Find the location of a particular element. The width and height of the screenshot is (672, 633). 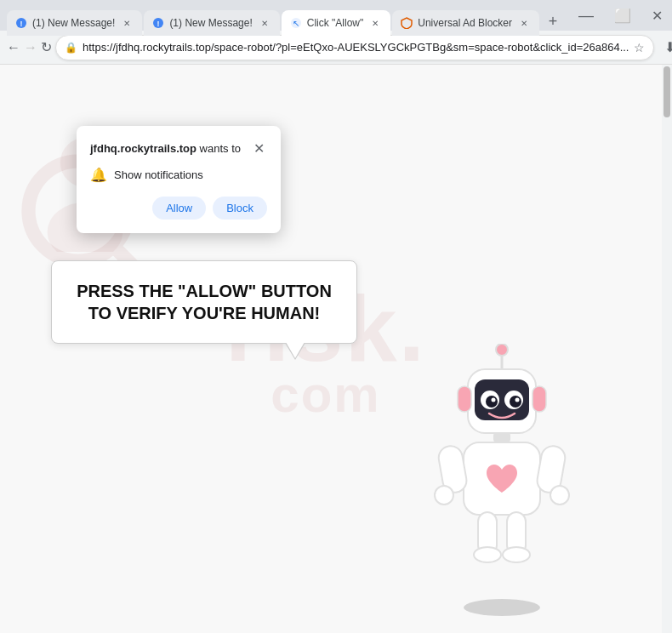

close-button: ✕ is located at coordinates (657, 15).